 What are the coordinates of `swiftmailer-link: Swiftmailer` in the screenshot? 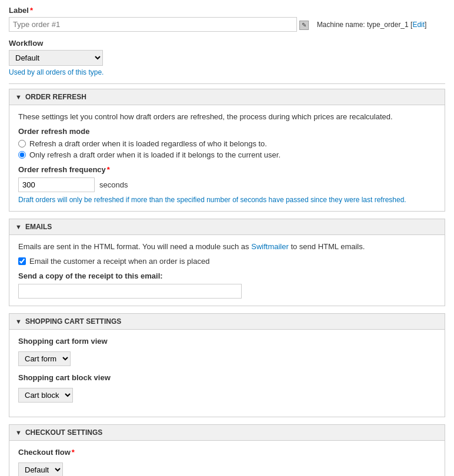 It's located at (270, 247).